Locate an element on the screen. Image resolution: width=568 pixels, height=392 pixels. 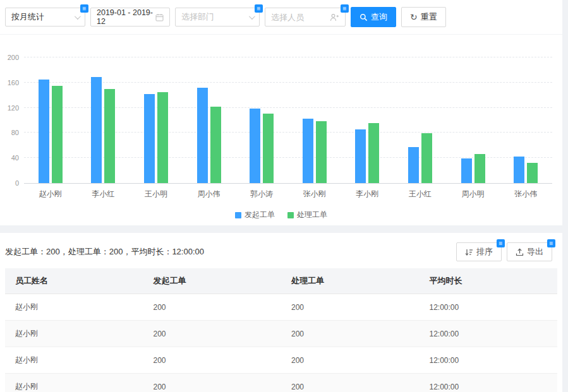
department-placeholder: 选择部门 is located at coordinates (214, 17).